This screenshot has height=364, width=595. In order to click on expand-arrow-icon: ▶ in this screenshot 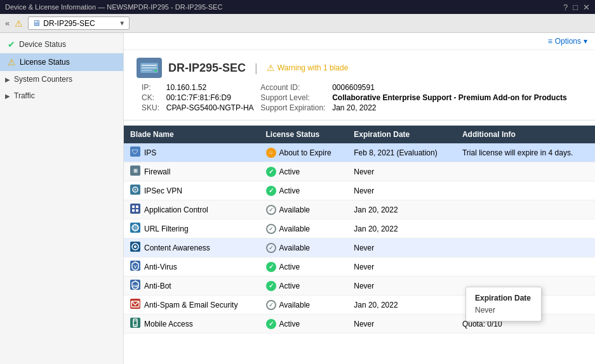, I will do `click(8, 96)`.